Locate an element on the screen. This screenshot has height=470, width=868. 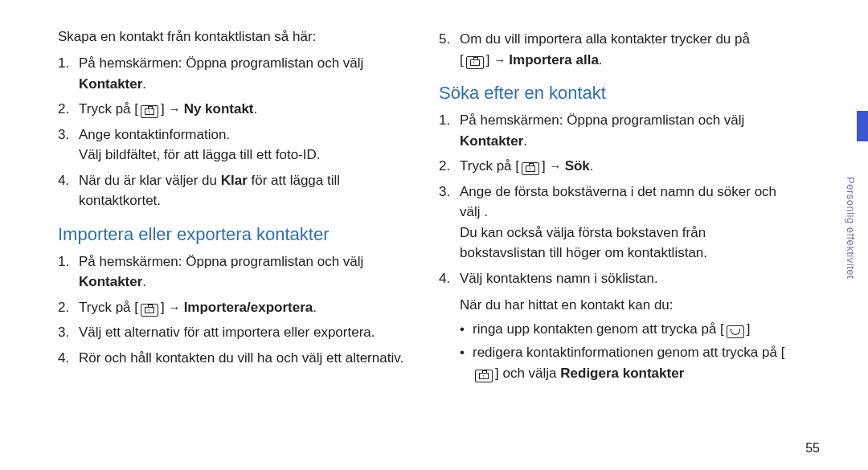
step-body: Rör och håll kontakten du vill ha och vä… is located at coordinates (243, 358).